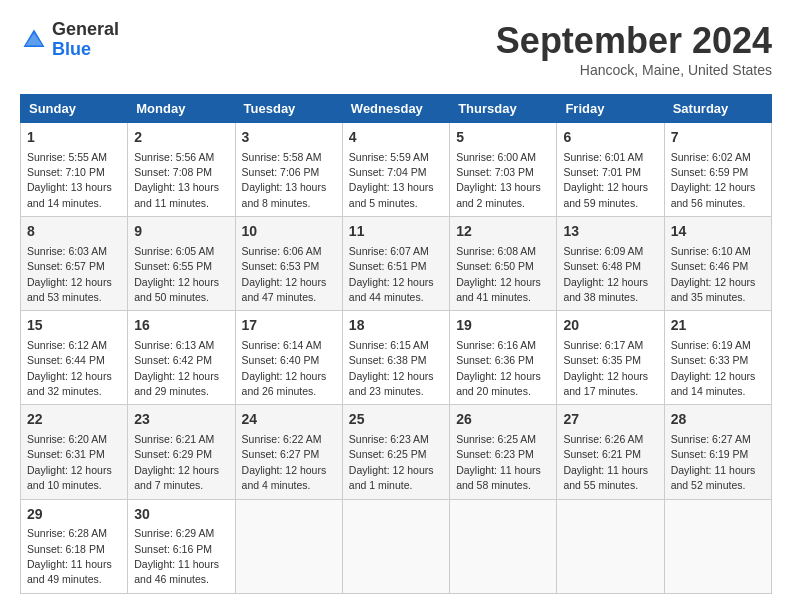 Image resolution: width=792 pixels, height=612 pixels. Describe the element at coordinates (182, 170) in the screenshot. I see `day-cell: 2 Sunrise: 5:56 AM Sunset: 7:08 PM Dayli…` at that location.